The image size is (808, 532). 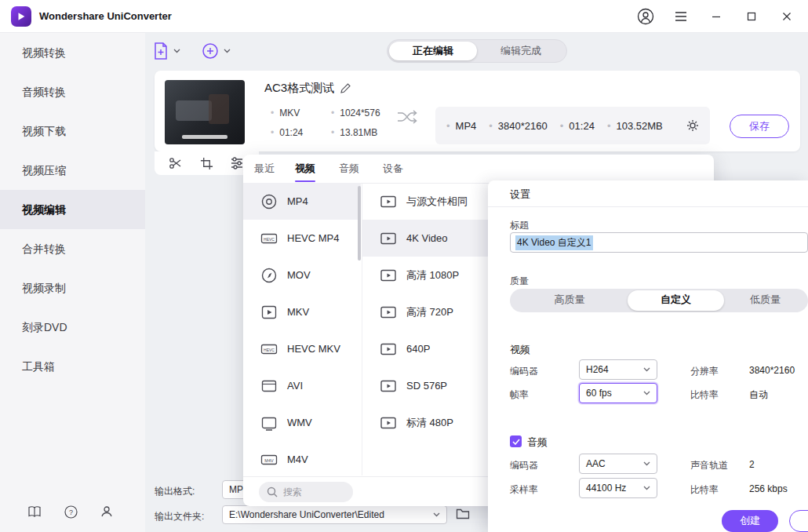 What do you see at coordinates (205, 112) in the screenshot?
I see `video-thumbnail` at bounding box center [205, 112].